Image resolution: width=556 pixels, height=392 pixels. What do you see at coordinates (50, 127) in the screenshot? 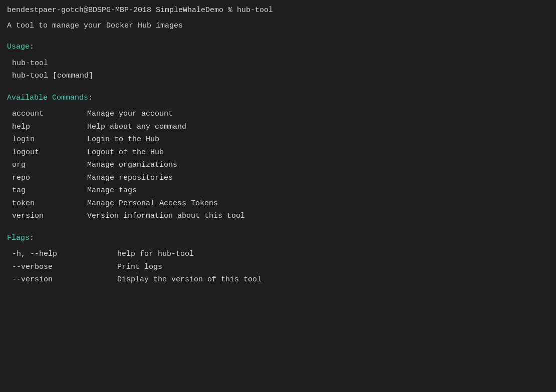
I see `command-name: help` at bounding box center [50, 127].